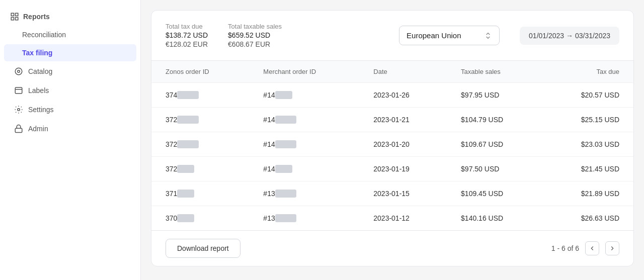 The width and height of the screenshot is (644, 280). I want to click on card-header: Total tax due $138.72 USD €128.02 EUR To…, so click(392, 36).